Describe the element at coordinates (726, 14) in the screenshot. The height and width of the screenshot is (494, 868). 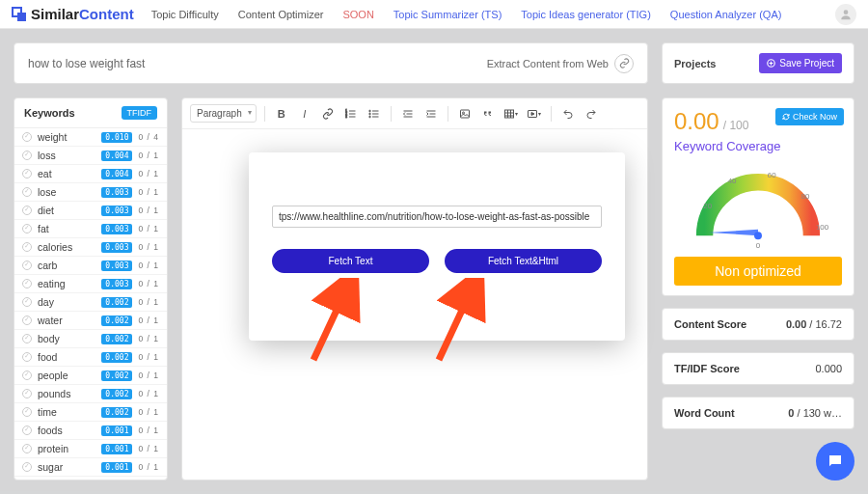
I see `nav-question-analyzer: Question Analyzer (QA)` at that location.